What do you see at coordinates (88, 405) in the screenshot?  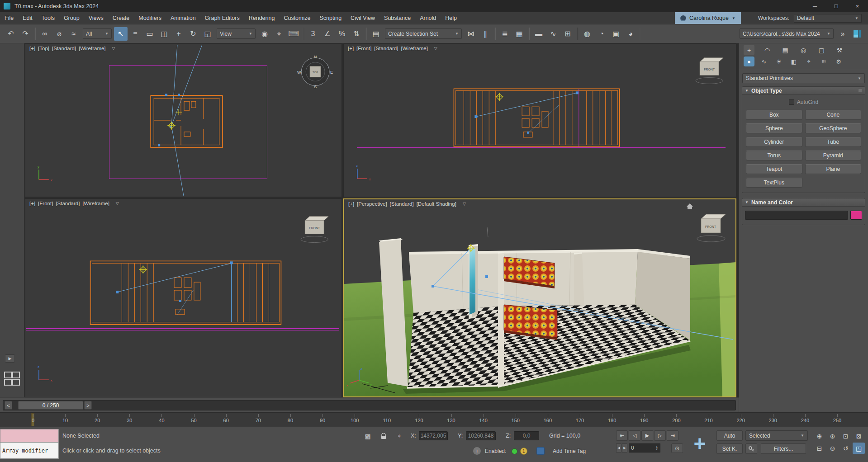 I see `next-frame-button: >` at bounding box center [88, 405].